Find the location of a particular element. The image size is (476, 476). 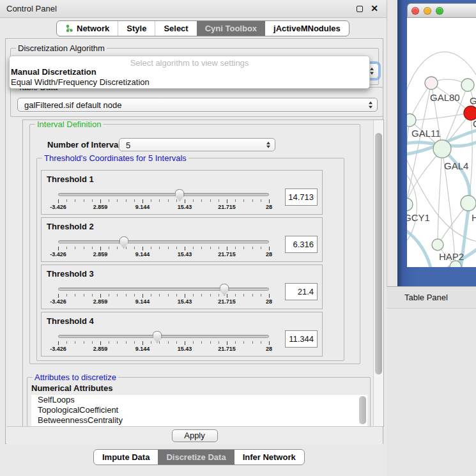

tab-network: Network is located at coordinates (87, 28).